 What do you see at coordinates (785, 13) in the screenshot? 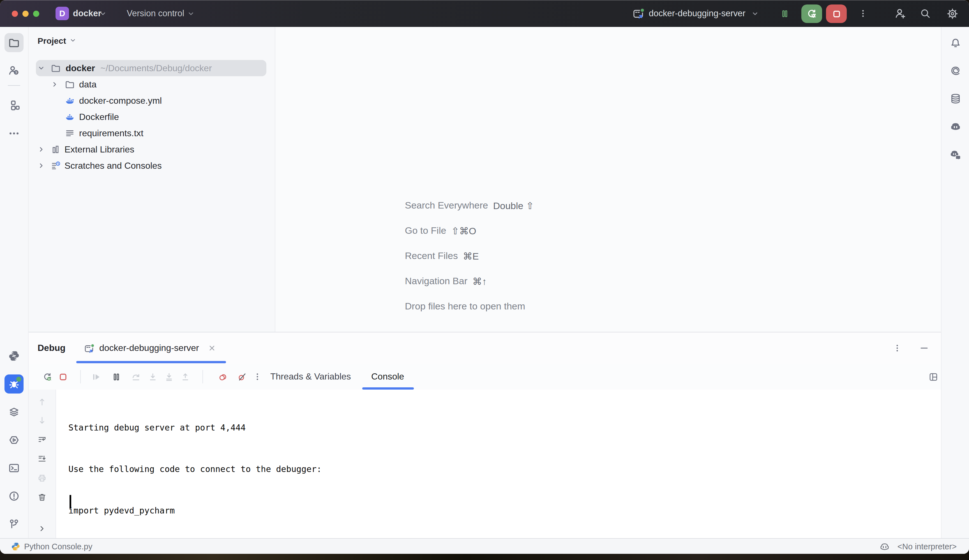
I see `pause-program-button` at bounding box center [785, 13].